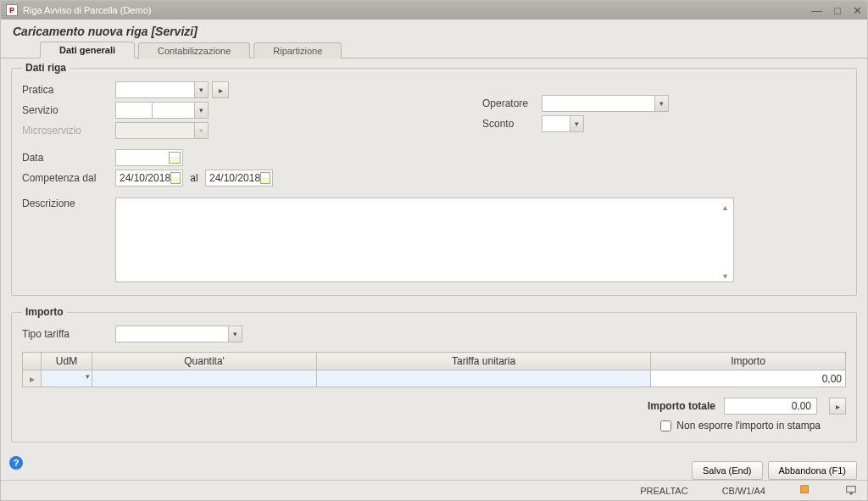 Image resolution: width=868 pixels, height=501 pixels. What do you see at coordinates (149, 178) in the screenshot?
I see `competenza-dal-input: 24/10/2018` at bounding box center [149, 178].